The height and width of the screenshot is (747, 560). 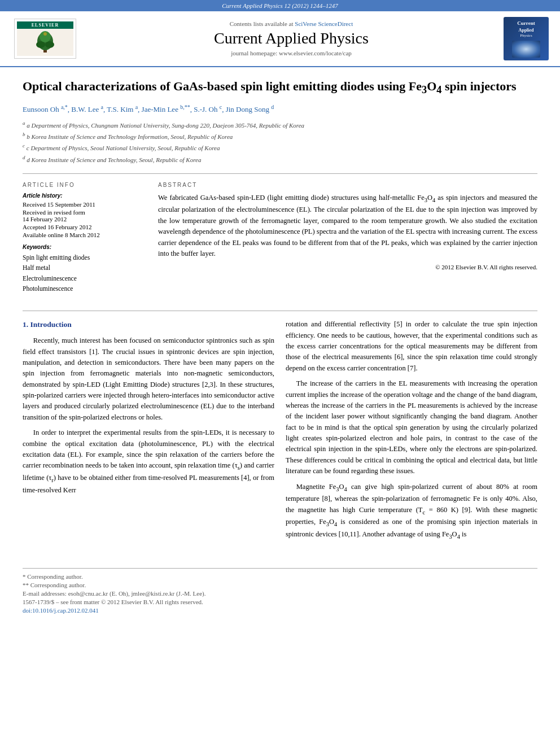 What do you see at coordinates (291, 38) in the screenshot?
I see `journal-title: Current Applied Physics` at bounding box center [291, 38].